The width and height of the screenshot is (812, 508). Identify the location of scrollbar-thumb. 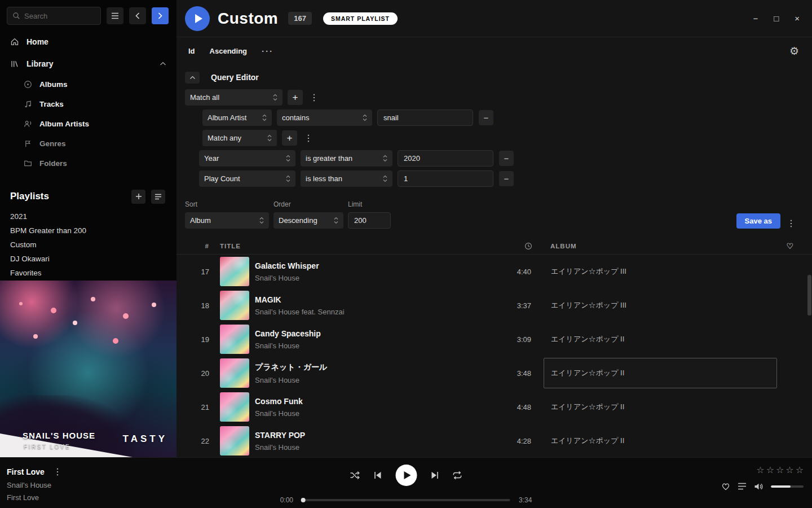
(810, 295).